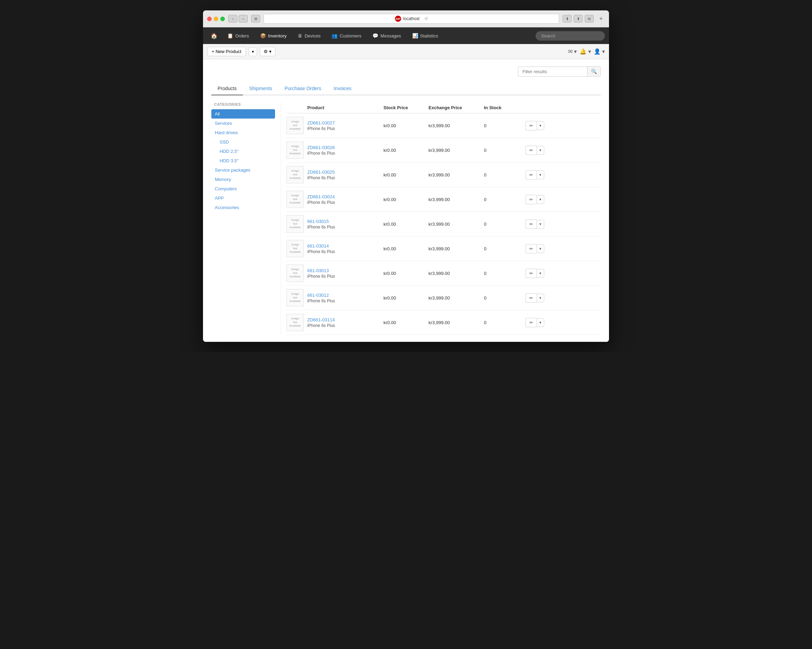 The image size is (812, 649). Describe the element at coordinates (216, 19) in the screenshot. I see `traffic-lights` at that location.